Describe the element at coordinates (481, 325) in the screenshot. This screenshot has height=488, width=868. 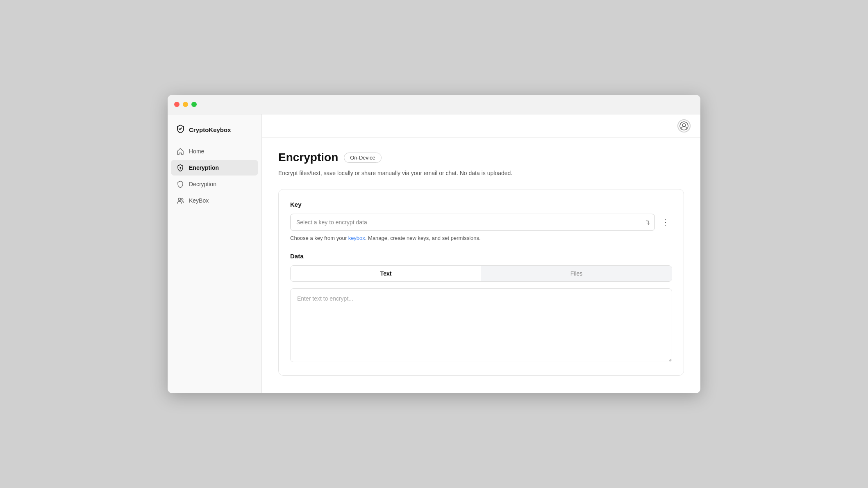
I see `encrypt-text-area` at that location.